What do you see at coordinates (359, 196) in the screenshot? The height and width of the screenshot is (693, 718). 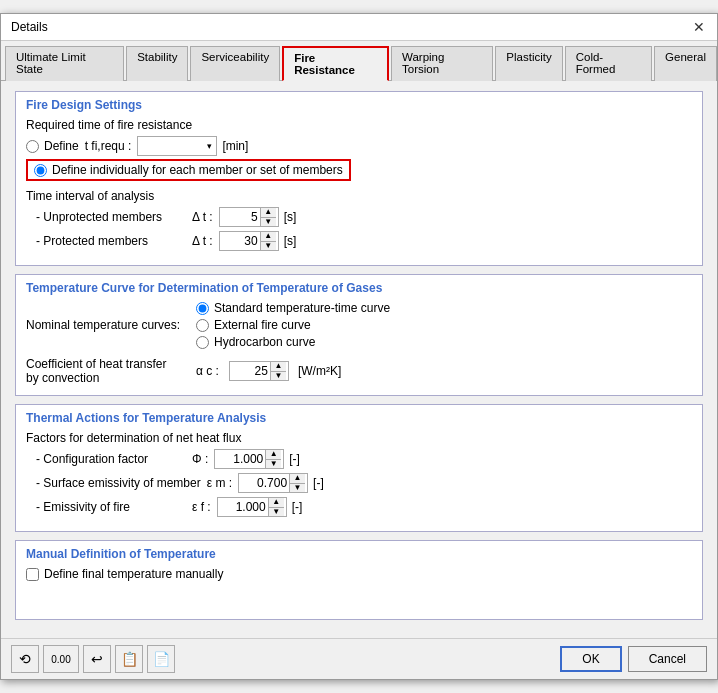 I see `time-interval-title: Time interval of analysis` at bounding box center [359, 196].